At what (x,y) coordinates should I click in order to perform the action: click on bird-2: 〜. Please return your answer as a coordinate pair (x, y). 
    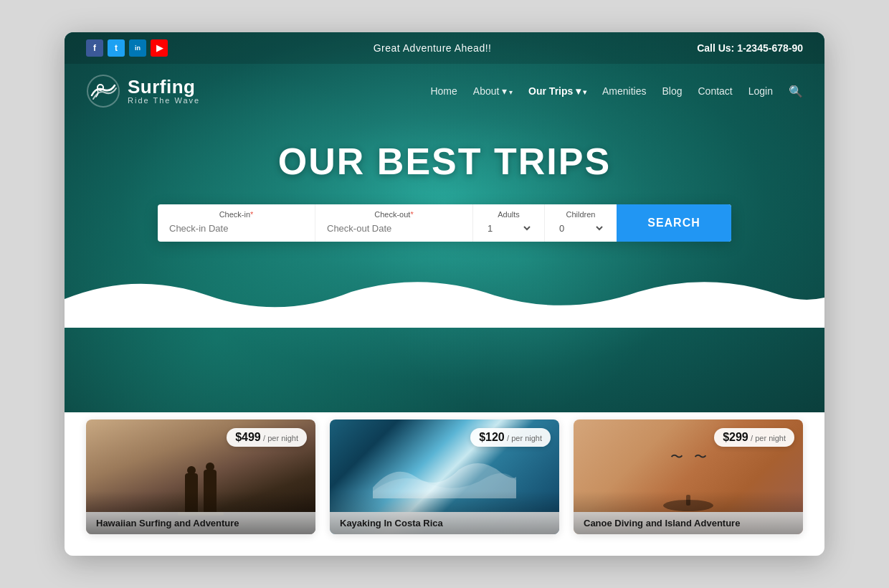
    Looking at the image, I should click on (700, 457).